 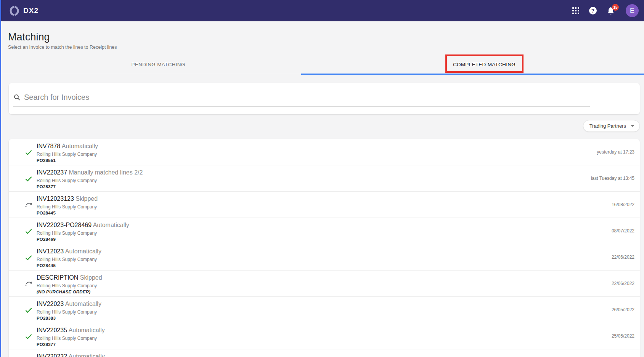 What do you see at coordinates (328, 98) in the screenshot?
I see `search-input` at bounding box center [328, 98].